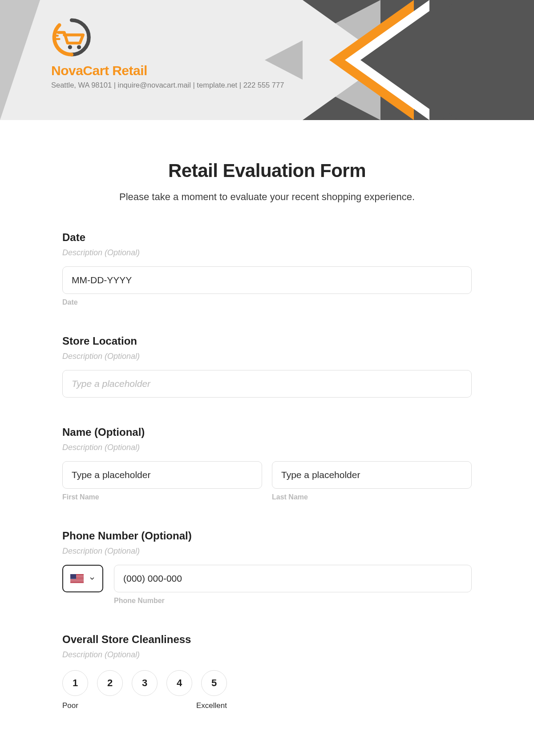 The image size is (534, 756). Describe the element at coordinates (92, 579) in the screenshot. I see `chevron-down-icon` at that location.